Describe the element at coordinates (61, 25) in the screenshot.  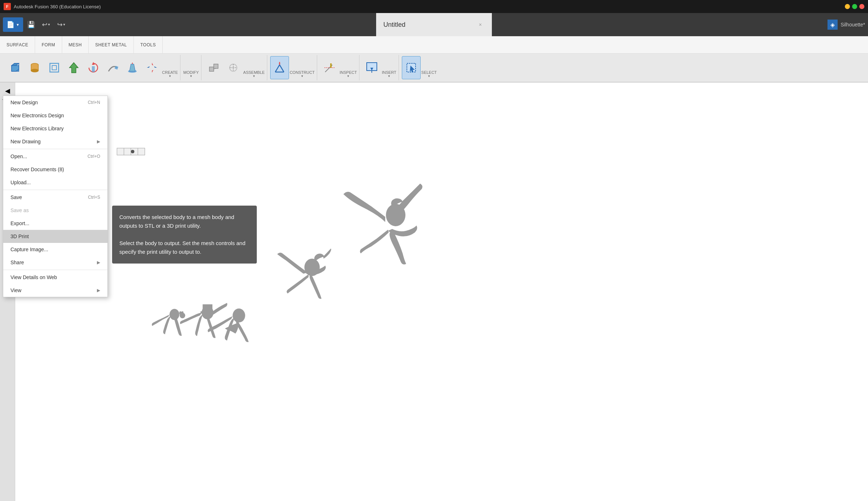
I see `redo-button: ↪ ▼` at that location.